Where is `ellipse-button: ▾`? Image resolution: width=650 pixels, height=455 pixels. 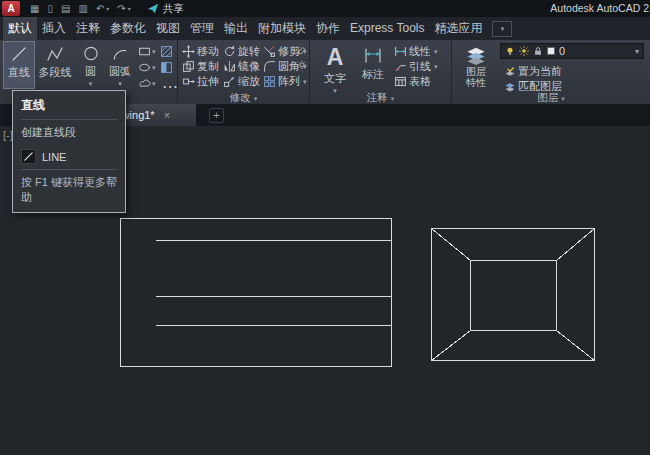
ellipse-button: ▾ is located at coordinates (147, 68).